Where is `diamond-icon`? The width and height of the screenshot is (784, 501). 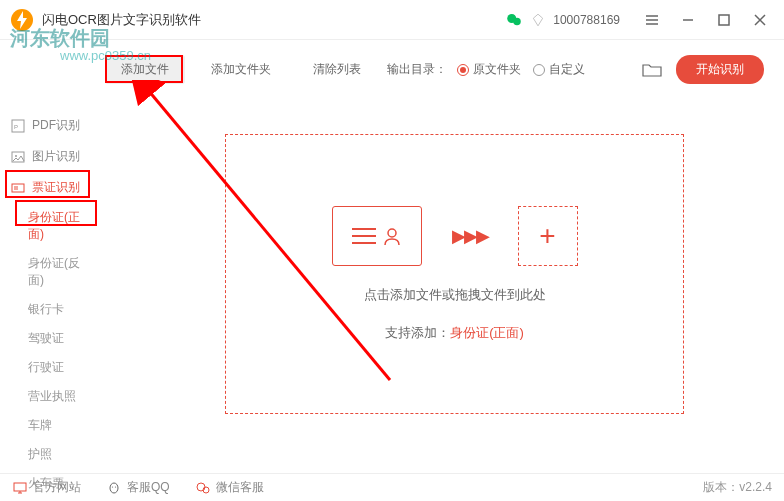 diamond-icon is located at coordinates (538, 20).